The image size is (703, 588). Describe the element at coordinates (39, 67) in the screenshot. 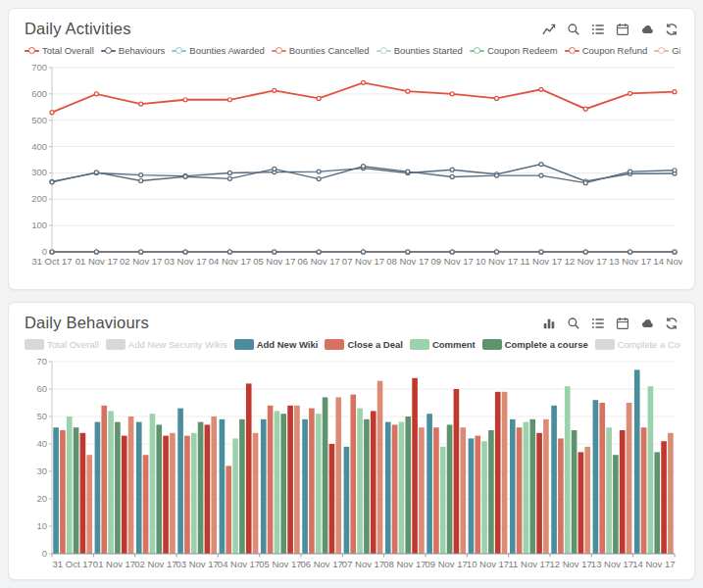

I see `svg-text: 700` at that location.